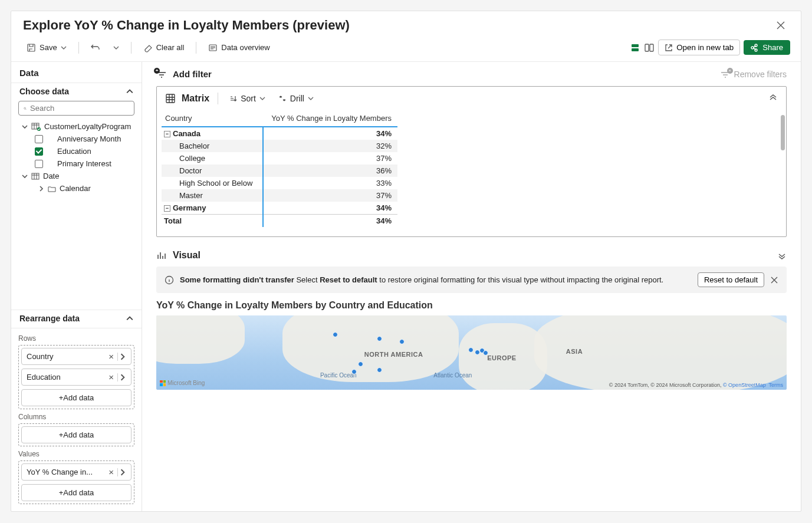  I want to click on rows-well: Country × Education × +Add data, so click(77, 377).